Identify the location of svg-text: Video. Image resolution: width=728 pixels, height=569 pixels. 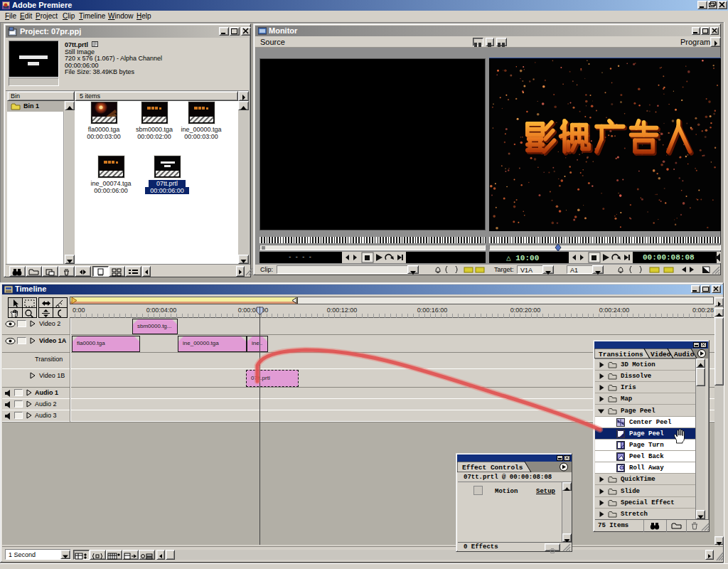
(661, 354).